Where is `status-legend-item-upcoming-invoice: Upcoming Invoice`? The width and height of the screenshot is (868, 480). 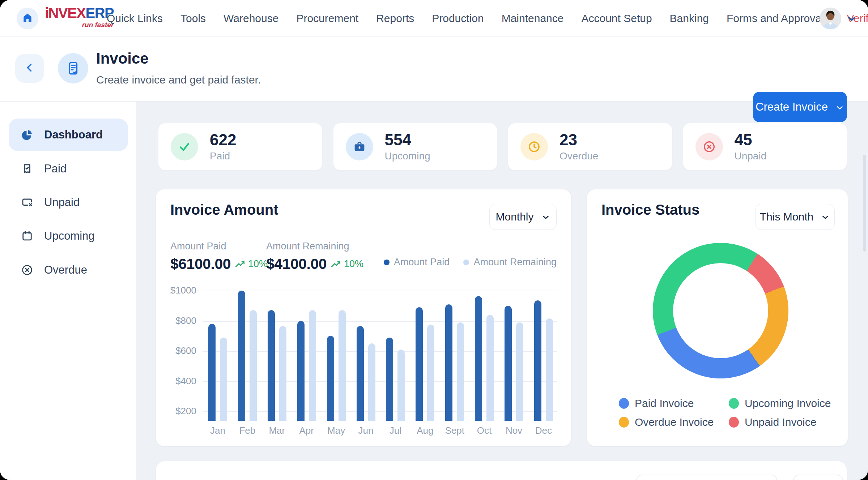
status-legend-item-upcoming-invoice: Upcoming Invoice is located at coordinates (780, 403).